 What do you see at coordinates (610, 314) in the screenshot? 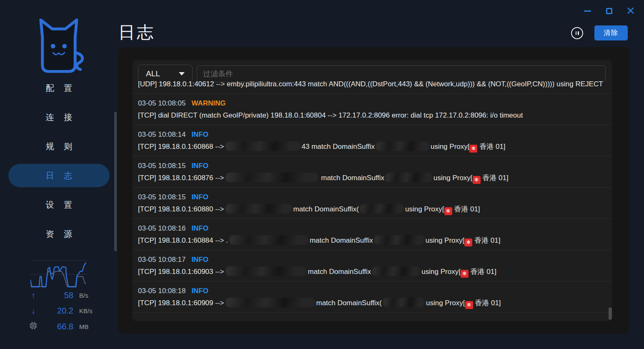
I see `log-scrollbar-thumb` at bounding box center [610, 314].